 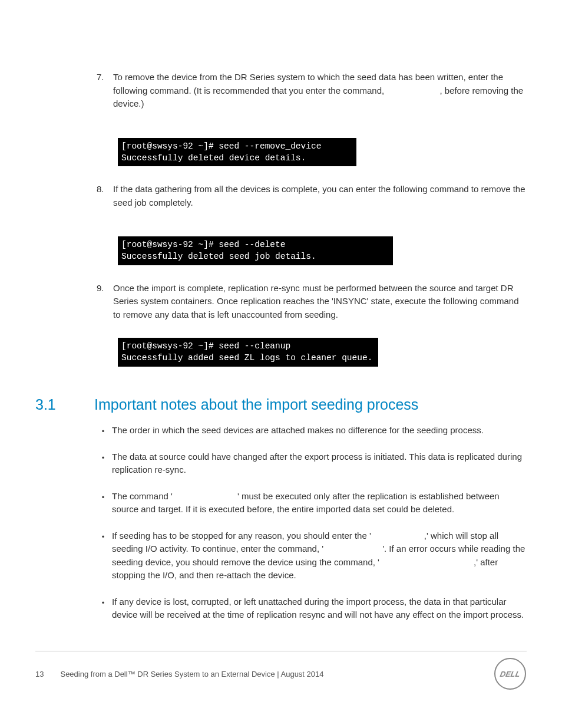 I want to click on bullet-text-fragment: If seeding has to be stopped for any rea…, so click(x=242, y=535).